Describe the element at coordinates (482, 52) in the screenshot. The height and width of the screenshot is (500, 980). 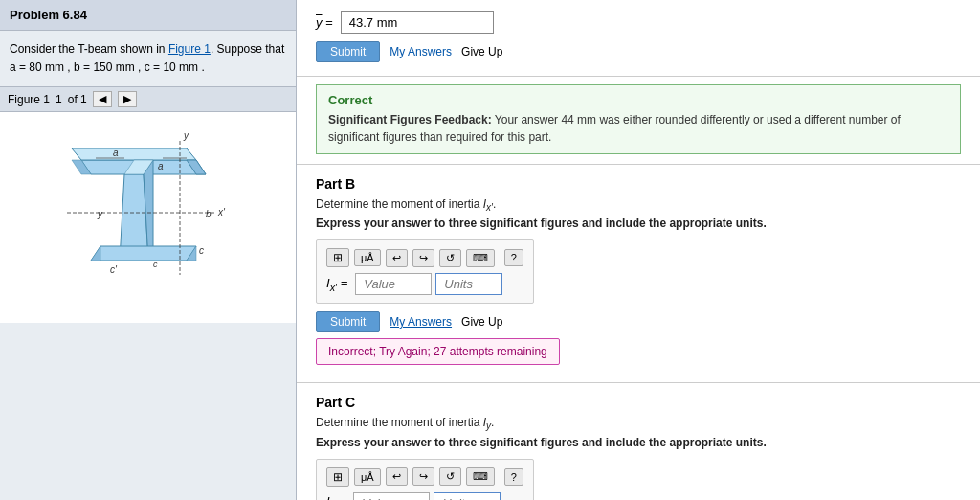
I see `top-give-up-text: Give Up` at that location.